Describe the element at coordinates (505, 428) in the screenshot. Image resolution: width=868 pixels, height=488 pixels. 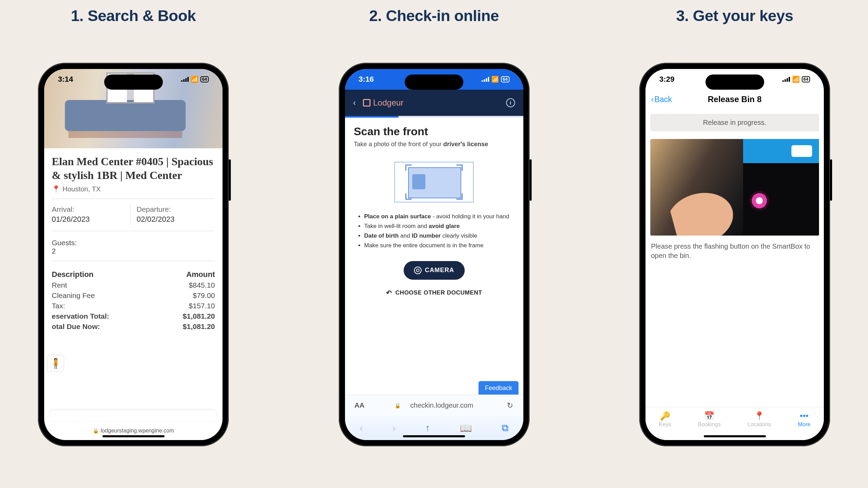
I see `tabs-icon: ⧉` at that location.